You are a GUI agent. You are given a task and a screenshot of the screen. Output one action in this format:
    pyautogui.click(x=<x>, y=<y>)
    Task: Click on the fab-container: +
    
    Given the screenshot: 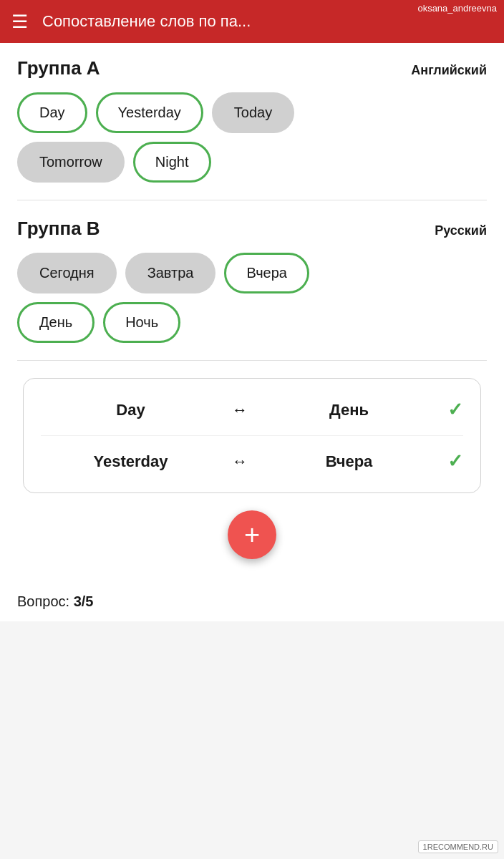 What is the action you would take?
    pyautogui.click(x=252, y=535)
    